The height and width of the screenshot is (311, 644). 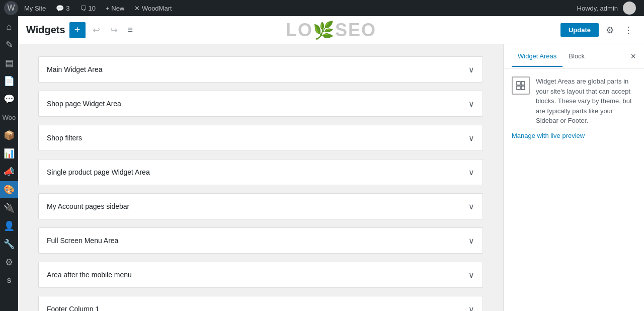 What do you see at coordinates (471, 69) in the screenshot?
I see `chevron-down-icon-main: ∨` at bounding box center [471, 69].